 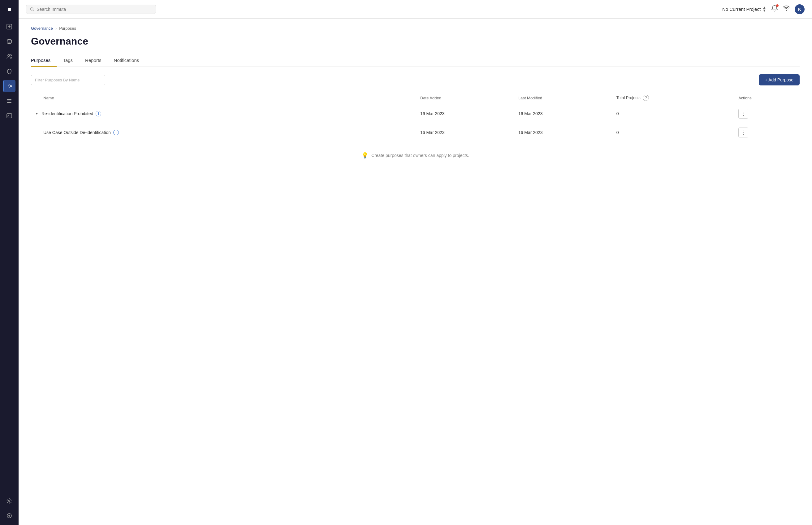 I want to click on add-bottom-icon, so click(x=9, y=516).